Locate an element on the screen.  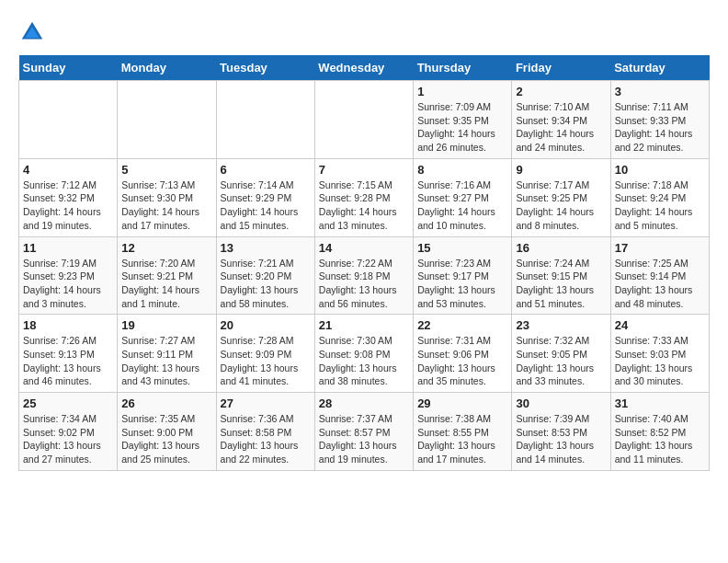
calendar-cell: 21Sunrise: 7:30 AM Sunset: 9:08 PM Dayli… is located at coordinates (364, 353).